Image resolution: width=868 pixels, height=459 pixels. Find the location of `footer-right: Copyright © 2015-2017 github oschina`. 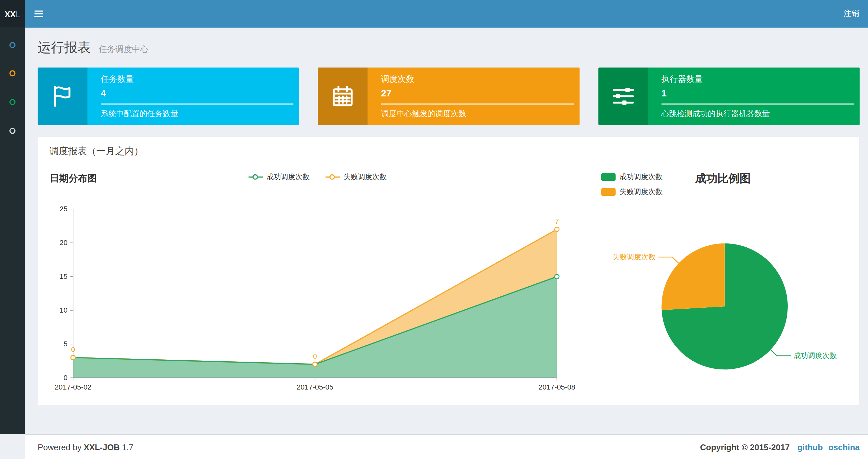

footer-right: Copyright © 2015-2017 github oschina is located at coordinates (779, 447).